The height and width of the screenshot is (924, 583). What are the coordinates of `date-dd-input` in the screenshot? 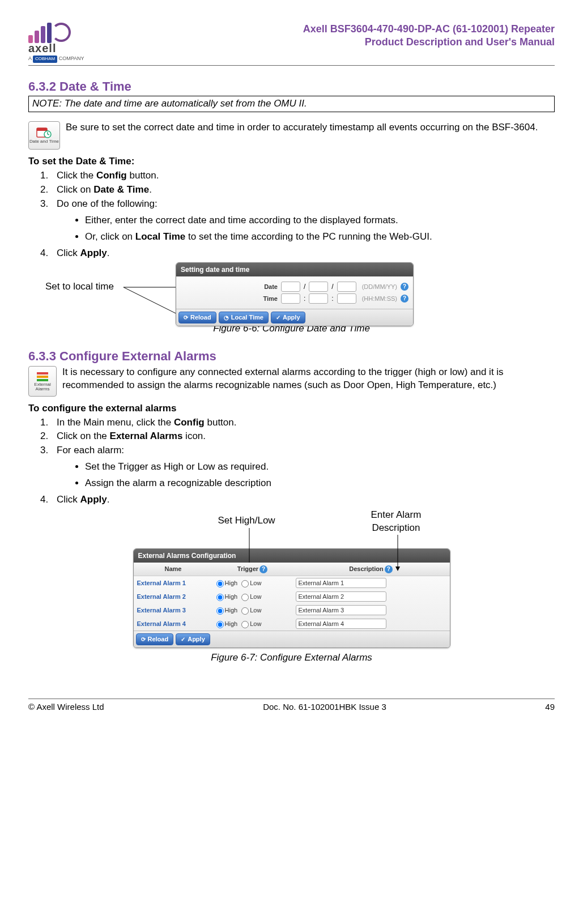 It's located at (291, 287).